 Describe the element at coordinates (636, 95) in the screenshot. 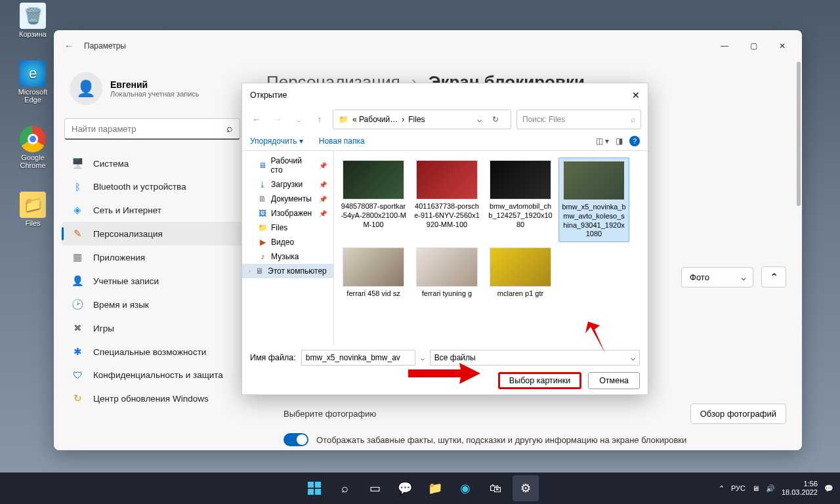

I see `dialog-close-button: ✕` at that location.